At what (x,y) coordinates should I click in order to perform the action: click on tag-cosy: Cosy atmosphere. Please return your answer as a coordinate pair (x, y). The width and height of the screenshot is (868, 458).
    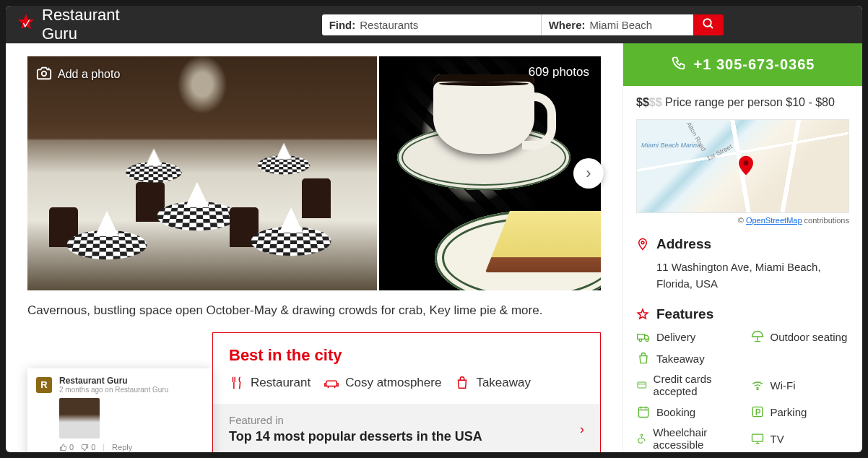
    Looking at the image, I should click on (383, 383).